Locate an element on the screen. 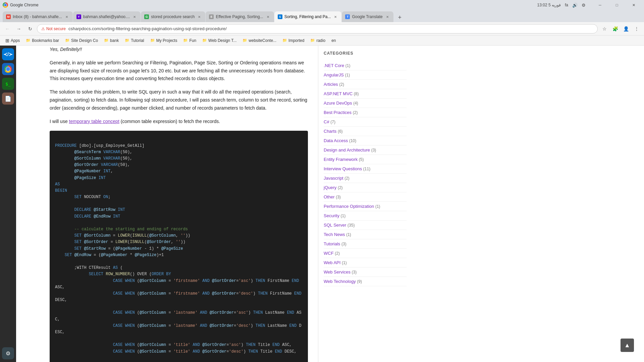  profile-icon: 👤 is located at coordinates (626, 29).